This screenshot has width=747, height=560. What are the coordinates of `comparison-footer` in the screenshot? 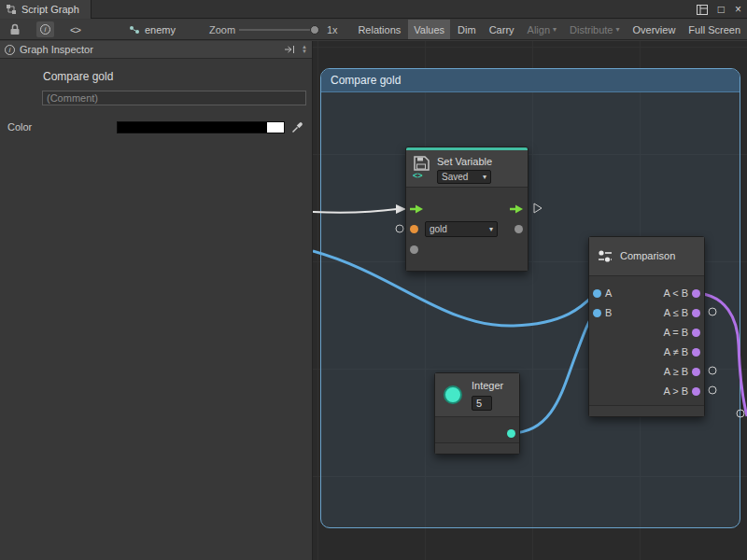 It's located at (646, 411).